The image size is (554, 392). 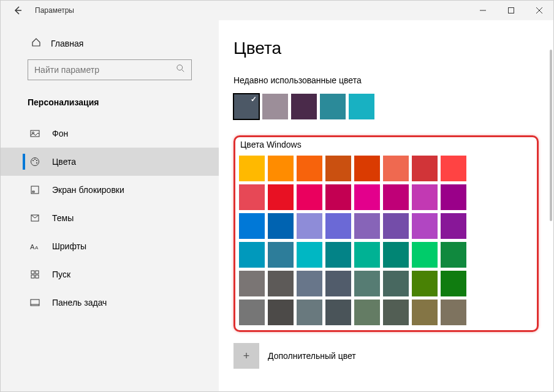 What do you see at coordinates (36, 43) in the screenshot?
I see `home-icon` at bounding box center [36, 43].